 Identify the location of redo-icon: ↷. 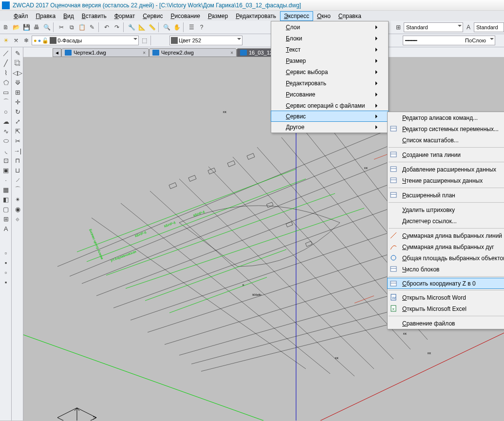
(117, 27).